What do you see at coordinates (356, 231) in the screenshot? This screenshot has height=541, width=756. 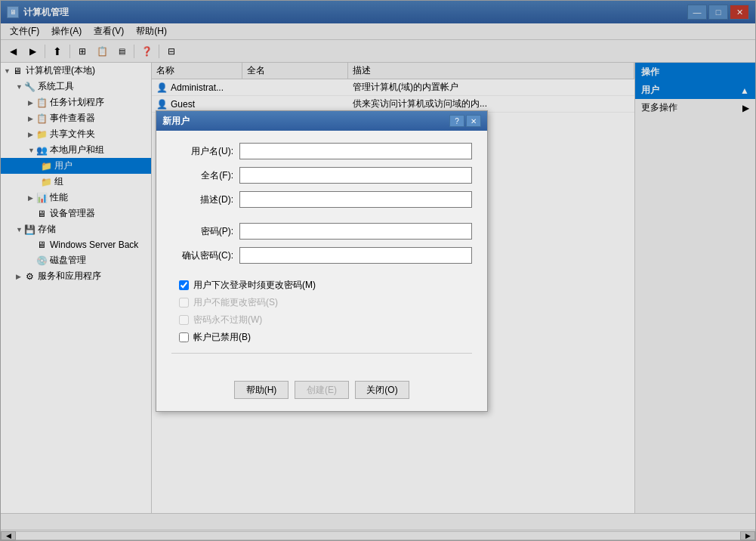 I see `input-password` at bounding box center [356, 231].